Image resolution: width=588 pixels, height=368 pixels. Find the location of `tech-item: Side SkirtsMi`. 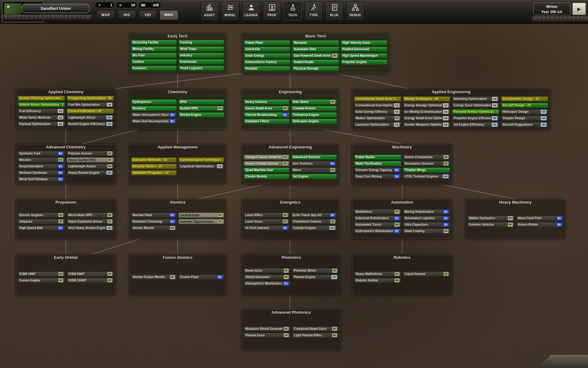

tech-item: Side SkirtsMi is located at coordinates (314, 102).